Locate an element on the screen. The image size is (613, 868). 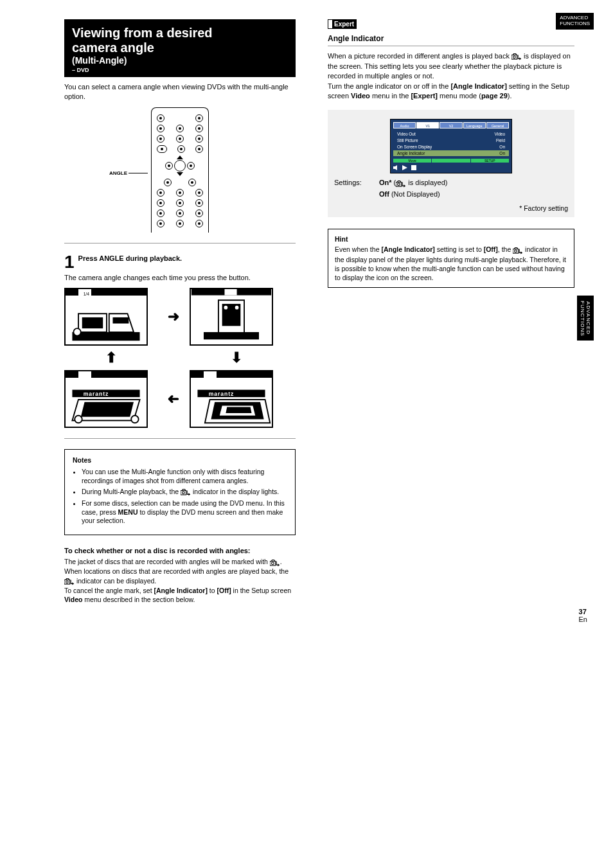
setup-tab-active: V1 is located at coordinates (428, 125).